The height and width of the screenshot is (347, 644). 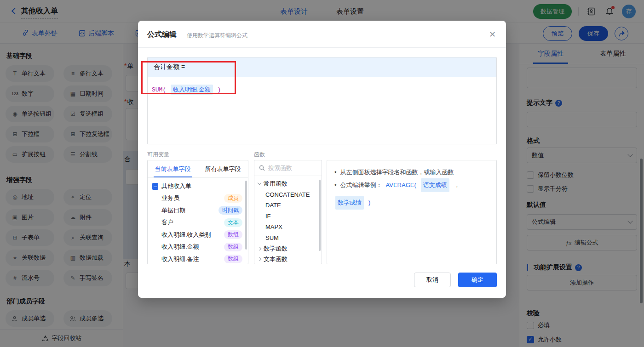 What do you see at coordinates (262, 168) in the screenshot?
I see `search-icon` at bounding box center [262, 168].